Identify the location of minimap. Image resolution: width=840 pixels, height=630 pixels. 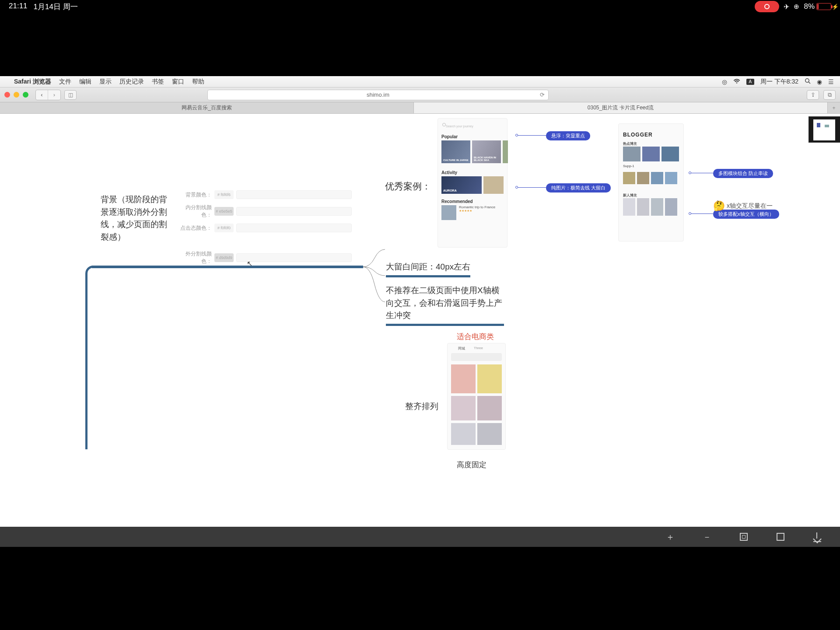
(824, 130).